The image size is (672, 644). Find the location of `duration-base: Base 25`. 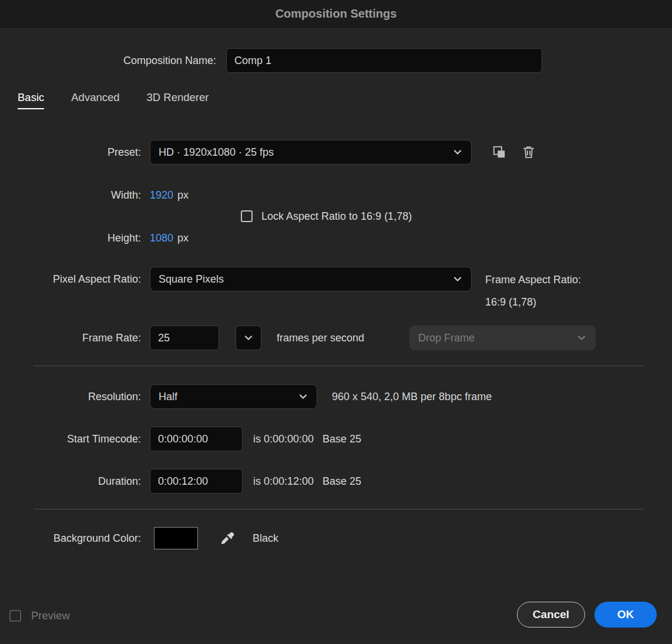

duration-base: Base 25 is located at coordinates (342, 482).